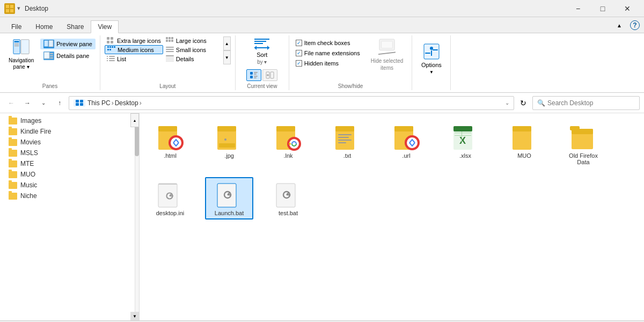  Describe the element at coordinates (170, 144) in the screenshot. I see `file-item-html: .html` at that location.